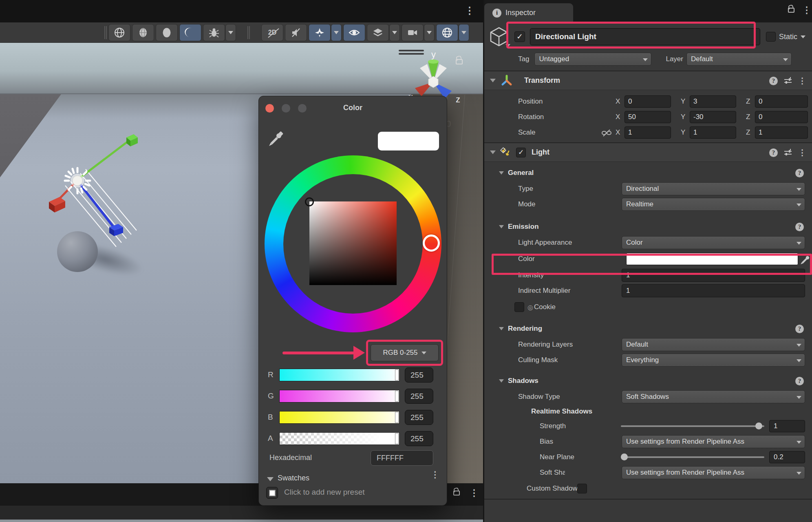 This screenshot has height=522, width=812. Describe the element at coordinates (781, 117) in the screenshot. I see `rotation-z-field: 0` at that location.